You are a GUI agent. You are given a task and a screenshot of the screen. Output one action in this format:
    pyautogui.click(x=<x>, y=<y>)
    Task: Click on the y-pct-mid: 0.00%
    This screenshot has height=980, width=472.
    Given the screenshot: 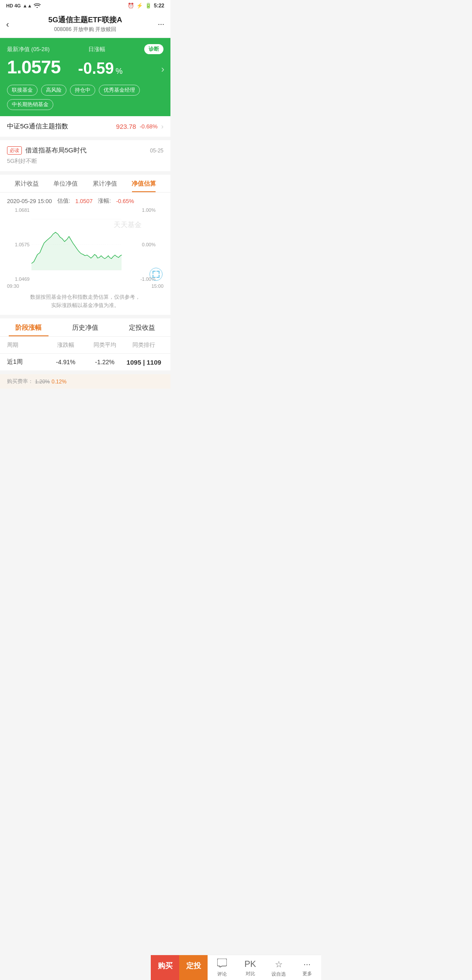 What is the action you would take?
    pyautogui.click(x=148, y=245)
    